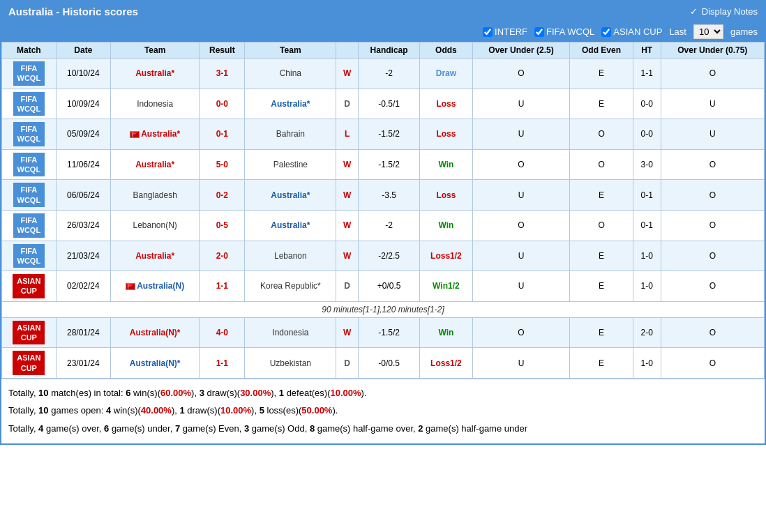 The image size is (766, 532). What do you see at coordinates (155, 135) in the screenshot?
I see `team1-cell: 🚩Australia*` at bounding box center [155, 135].